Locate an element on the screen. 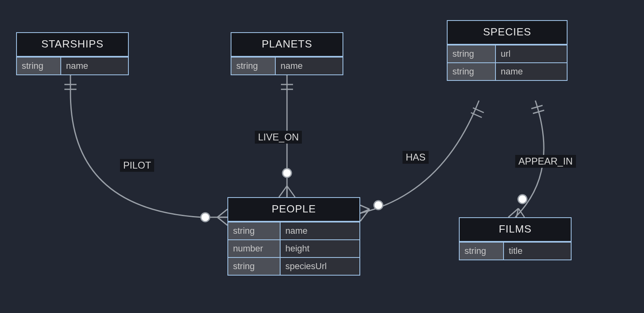 The image size is (644, 313). entity-title: SPECIES is located at coordinates (507, 33).